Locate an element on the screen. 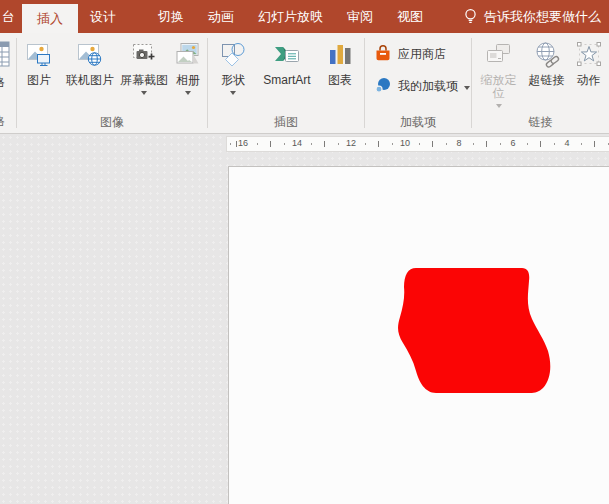 Image resolution: width=609 pixels, height=504 pixels. table-button-label-fragment: 格 is located at coordinates (2, 82).